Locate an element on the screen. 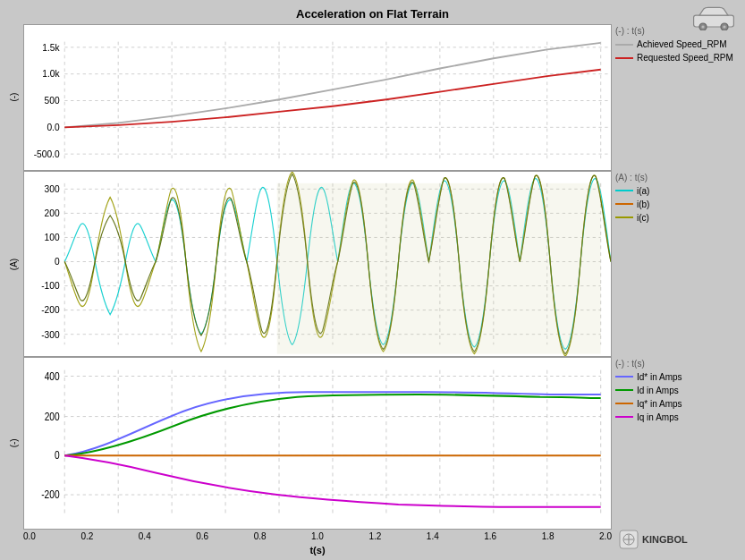 The image size is (745, 560). svg-text: 1.5k is located at coordinates (51, 47).